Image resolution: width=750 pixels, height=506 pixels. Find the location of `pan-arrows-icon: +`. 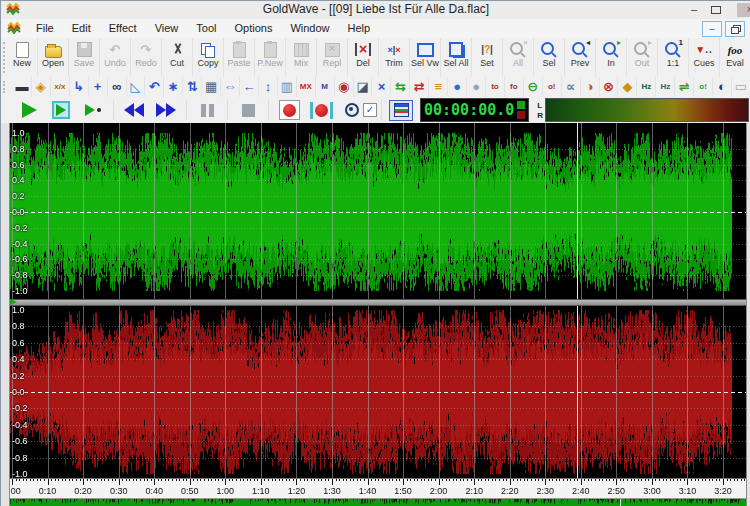

pan-arrows-icon: + is located at coordinates (98, 87).